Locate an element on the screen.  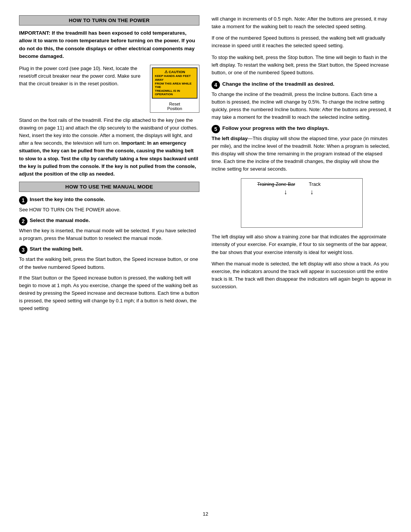
display-figure-label-row: Training Zone Bar Track is located at coordinates (302, 184).